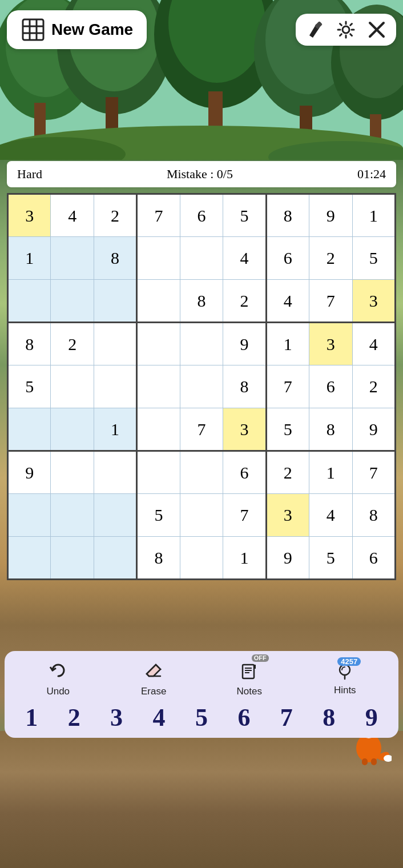 This screenshot has height=868, width=403. I want to click on number-button-8: 8, so click(329, 717).